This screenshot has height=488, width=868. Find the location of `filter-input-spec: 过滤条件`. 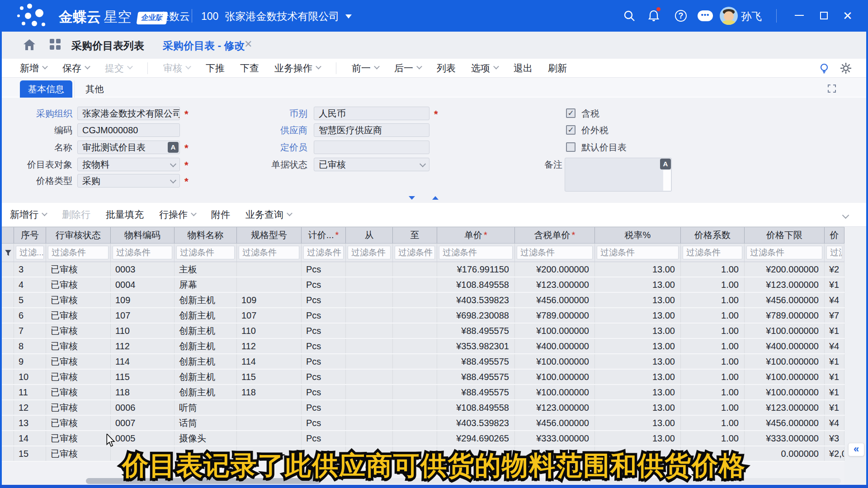

filter-input-spec: 过滤条件 is located at coordinates (269, 253).